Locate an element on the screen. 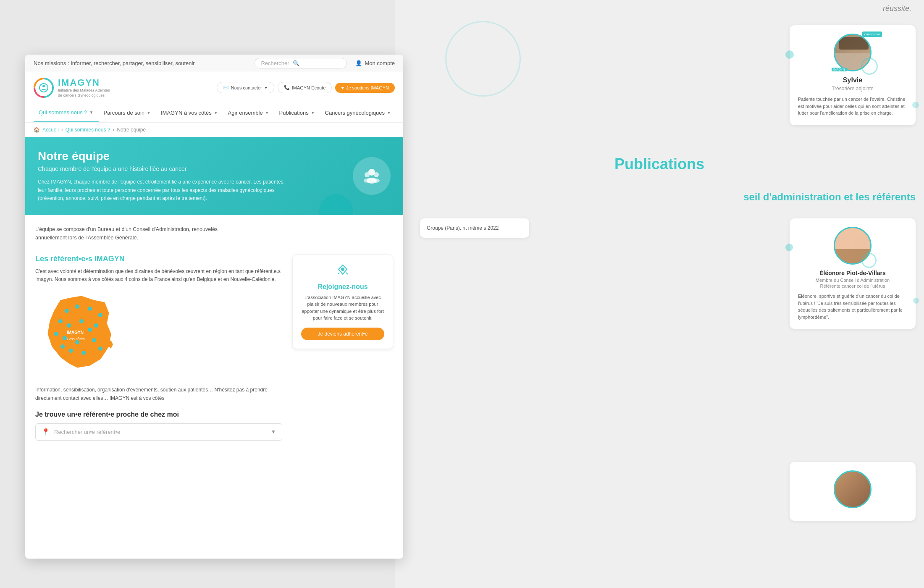 This screenshot has height=588, width=924. left-column: Les référent•e•s IMAGYN C'est avec volon… is located at coordinates (159, 348).